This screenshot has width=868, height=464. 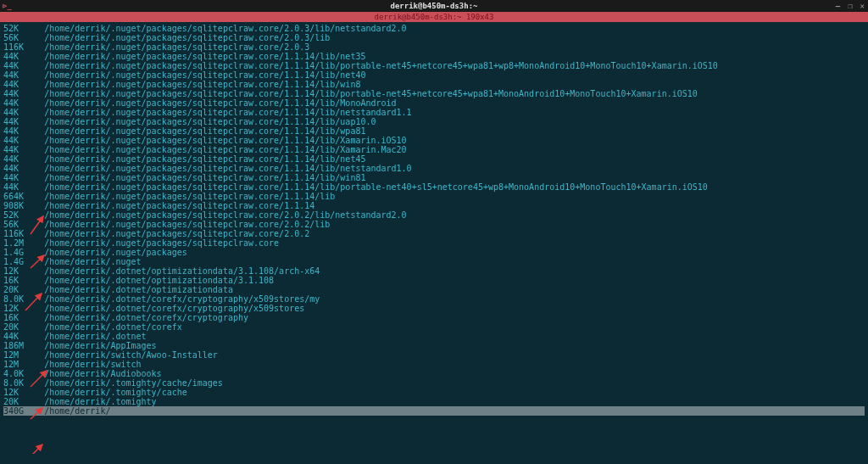 I want to click on output-row: 16K /home/derrik/.dotnet/corefx/cryptogr…, so click(x=434, y=317).